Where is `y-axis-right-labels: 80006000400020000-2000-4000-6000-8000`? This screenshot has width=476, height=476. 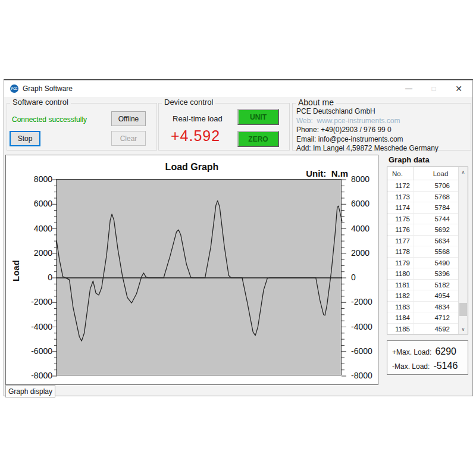 y-axis-right-labels: 80006000400020000-2000-4000-6000-8000 is located at coordinates (362, 277).